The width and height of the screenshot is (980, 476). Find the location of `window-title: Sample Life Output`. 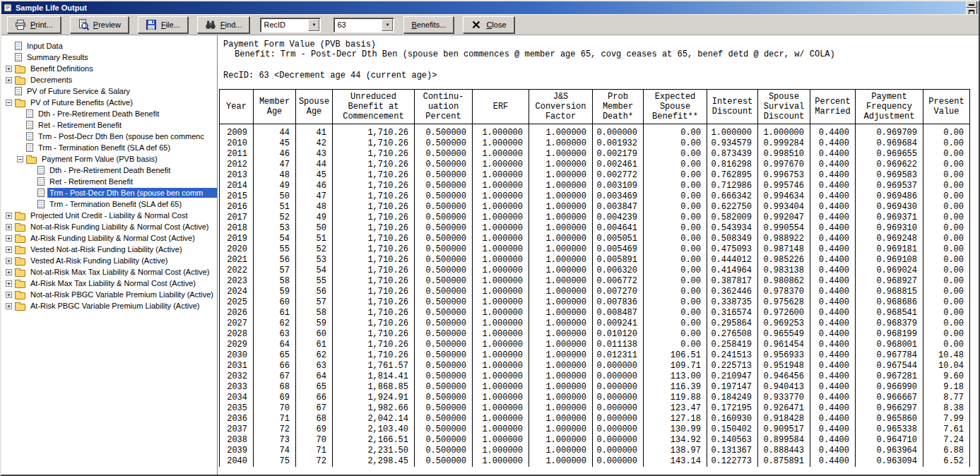

window-title: Sample Life Output is located at coordinates (490, 8).